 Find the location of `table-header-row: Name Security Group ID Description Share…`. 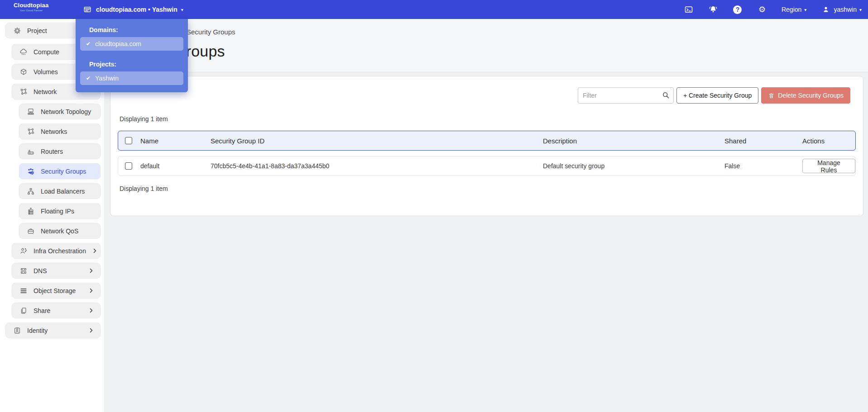

table-header-row: Name Security Group ID Description Share… is located at coordinates (487, 141).